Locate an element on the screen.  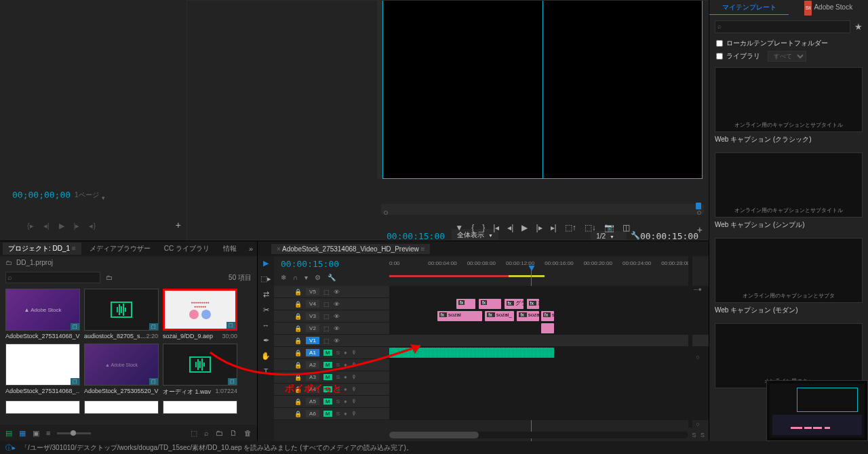
project-item: ●●●●●●●●●●●●●●●⬚sozai_9/DD_9.aep30;00 is located at coordinates (200, 314).